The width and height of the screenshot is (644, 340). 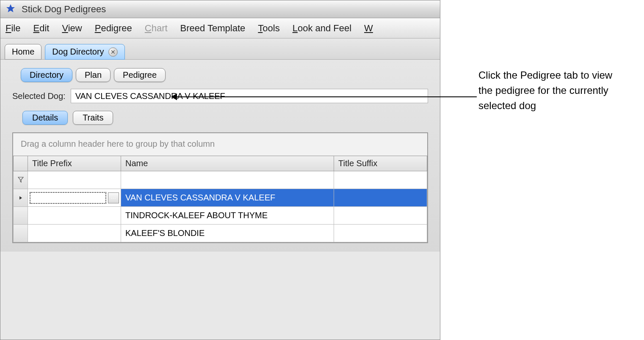 What do you see at coordinates (39, 96) in the screenshot?
I see `selected-dog-label: Selected Dog:` at bounding box center [39, 96].